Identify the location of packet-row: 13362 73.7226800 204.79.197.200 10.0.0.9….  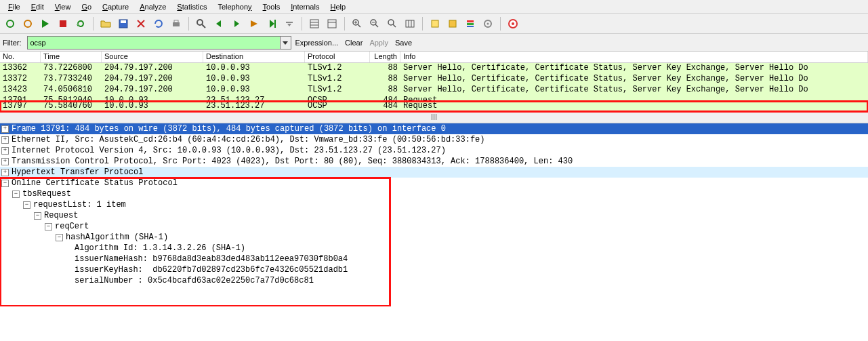
(434, 68).